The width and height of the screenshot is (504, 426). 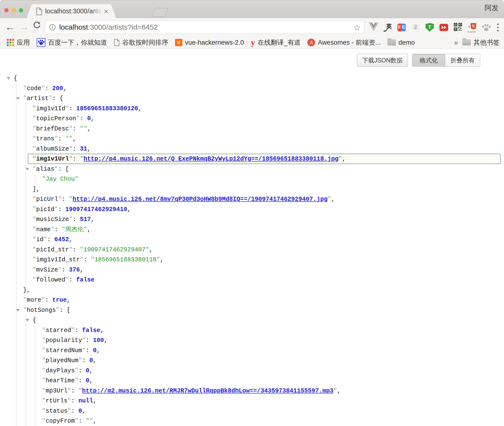 I want to click on json-row: "name": "周杰伦",, so click(x=252, y=230).